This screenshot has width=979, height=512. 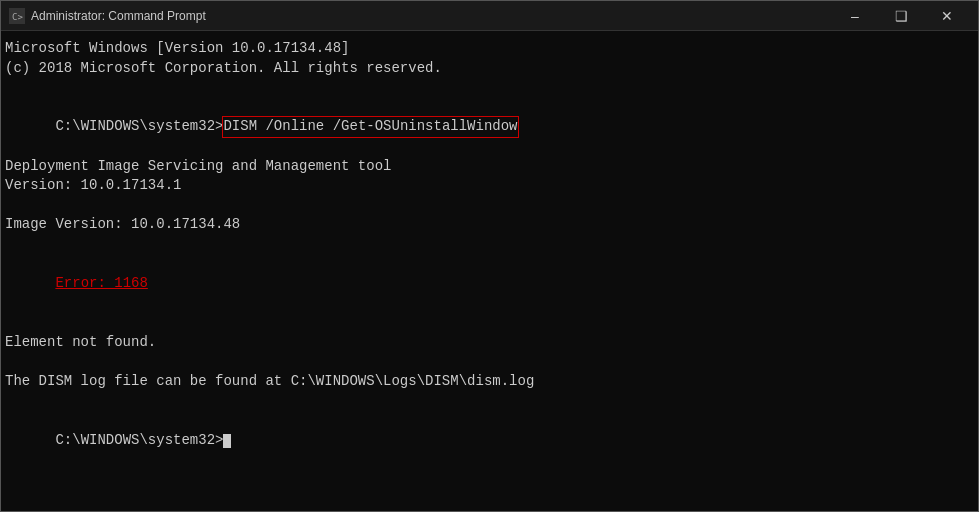 What do you see at coordinates (139, 440) in the screenshot?
I see `prompt-2: C:\WINDOWS\system32>` at bounding box center [139, 440].